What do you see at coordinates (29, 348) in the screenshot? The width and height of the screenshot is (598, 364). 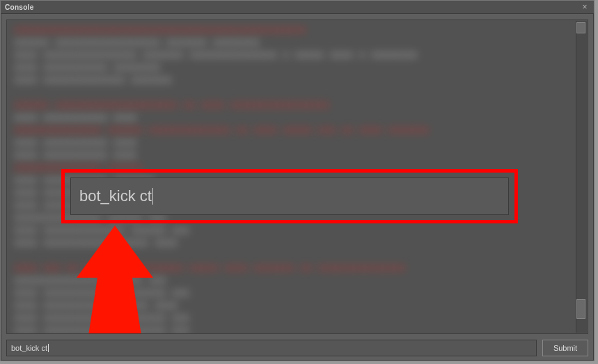 I see `command-input-text: bot_kick ct` at bounding box center [29, 348].